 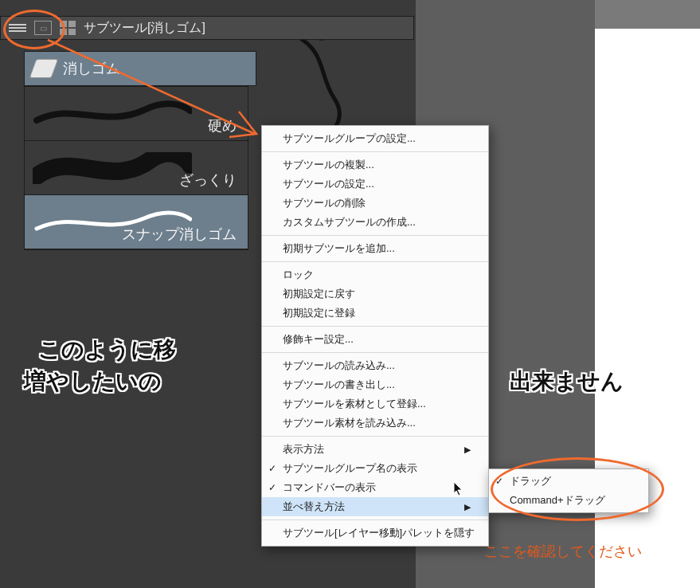 What do you see at coordinates (567, 382) in the screenshot?
I see `annotation-text-right: 出来ません` at bounding box center [567, 382].